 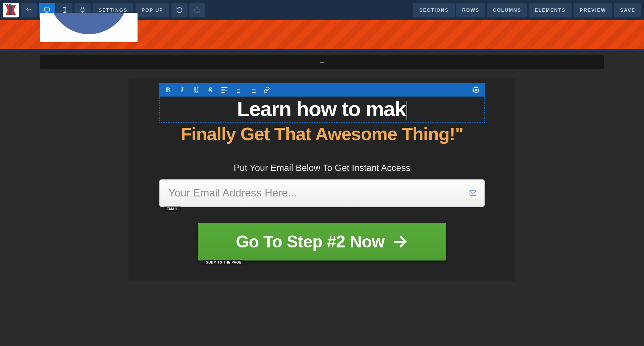 What do you see at coordinates (179, 10) in the screenshot?
I see `rotate-ccw-icon` at bounding box center [179, 10].